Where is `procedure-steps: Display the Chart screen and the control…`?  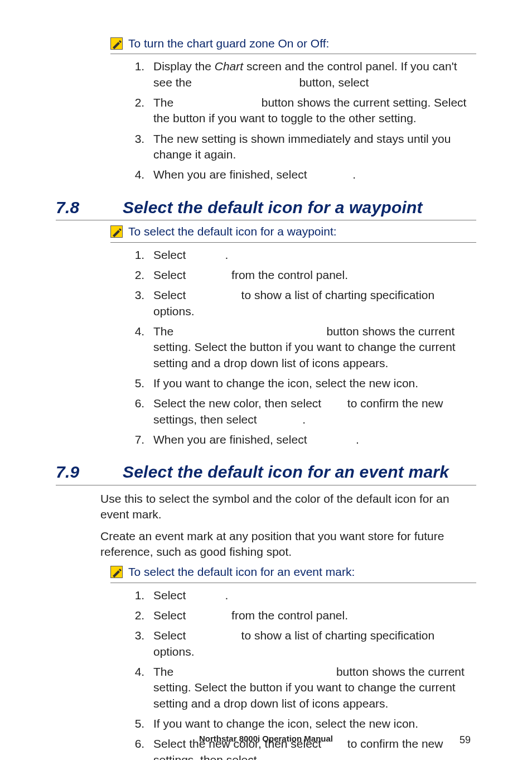 procedure-steps: Display the Chart screen and the control… is located at coordinates (266, 121).